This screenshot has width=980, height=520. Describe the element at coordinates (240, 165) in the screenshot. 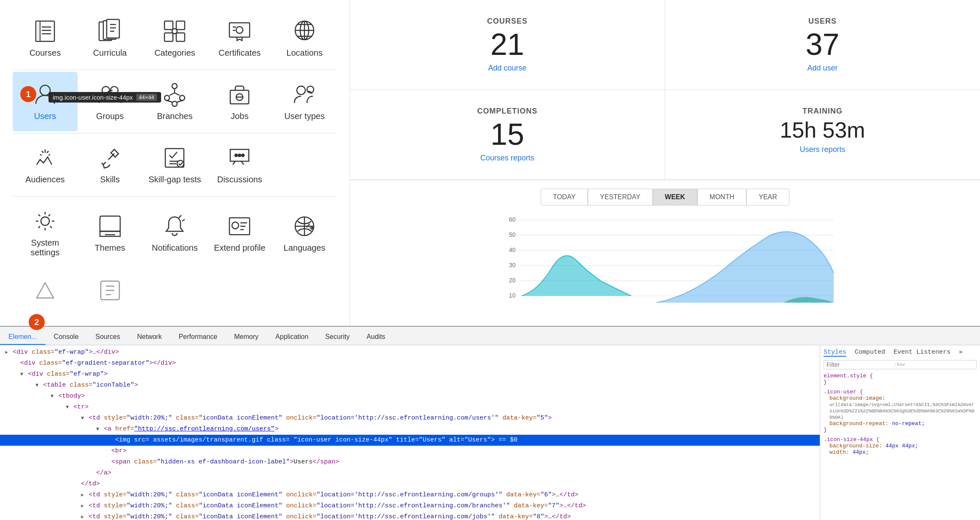

I see `icon-cell-discussions: Discussions` at that location.